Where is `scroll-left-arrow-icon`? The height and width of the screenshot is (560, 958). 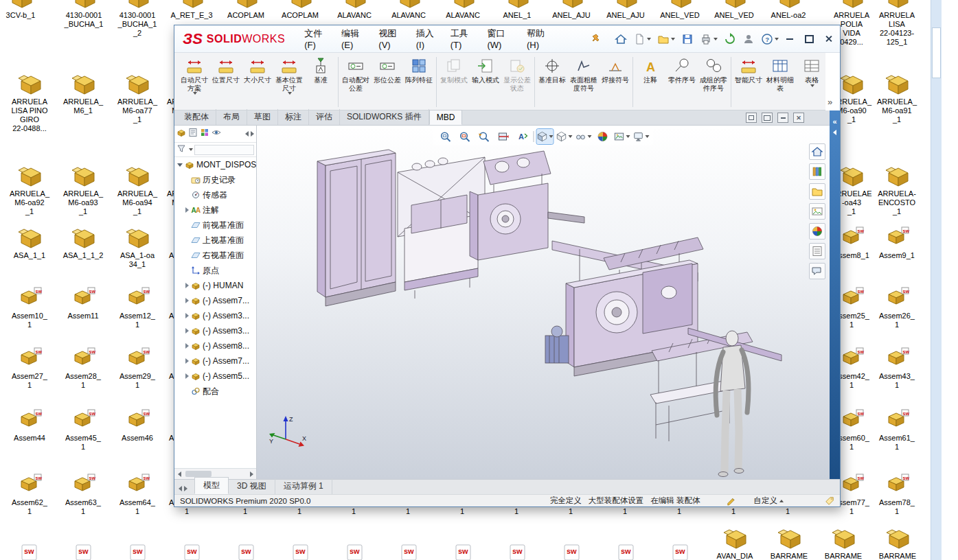 scroll-left-arrow-icon is located at coordinates (179, 474).